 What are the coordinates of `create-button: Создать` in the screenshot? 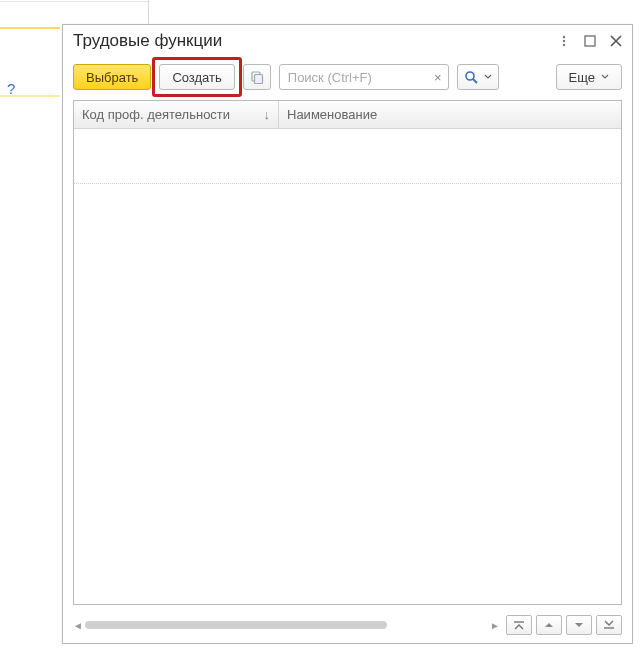 It's located at (196, 77).